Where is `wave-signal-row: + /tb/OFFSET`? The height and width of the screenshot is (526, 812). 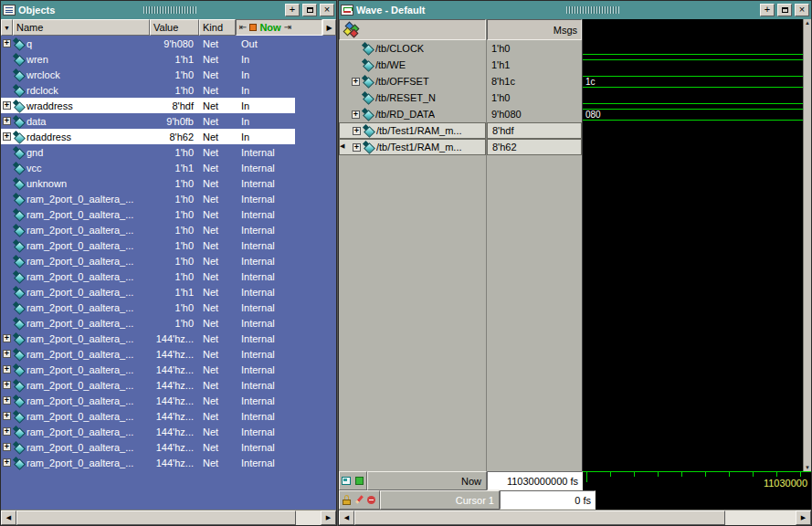 wave-signal-row: + /tb/OFFSET is located at coordinates (413, 81).